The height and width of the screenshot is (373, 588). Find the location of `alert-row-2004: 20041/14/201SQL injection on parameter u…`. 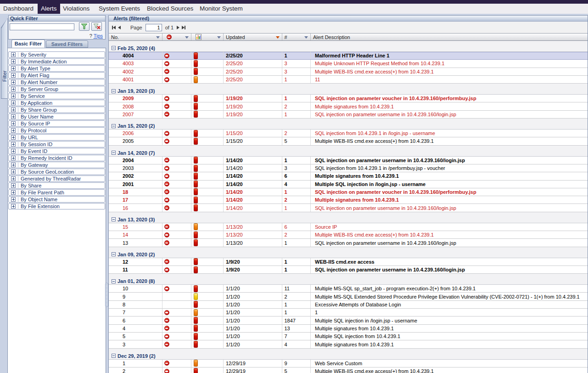

alert-row-2004: 20041/14/201SQL injection on parameter u… is located at coordinates (348, 161).